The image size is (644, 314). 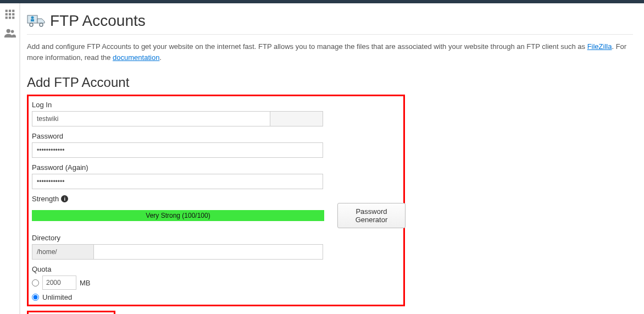 What do you see at coordinates (330, 23) in the screenshot?
I see `page-title-row: FTP Accounts` at bounding box center [330, 23].